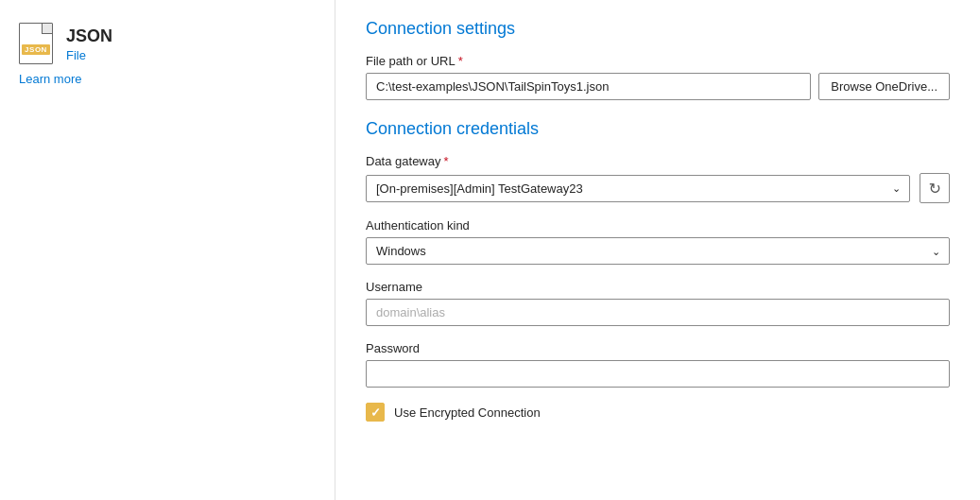 The height and width of the screenshot is (500, 980). Describe the element at coordinates (658, 412) in the screenshot. I see `use-encrypted-row: ✓ Use Encrypted Connection` at that location.